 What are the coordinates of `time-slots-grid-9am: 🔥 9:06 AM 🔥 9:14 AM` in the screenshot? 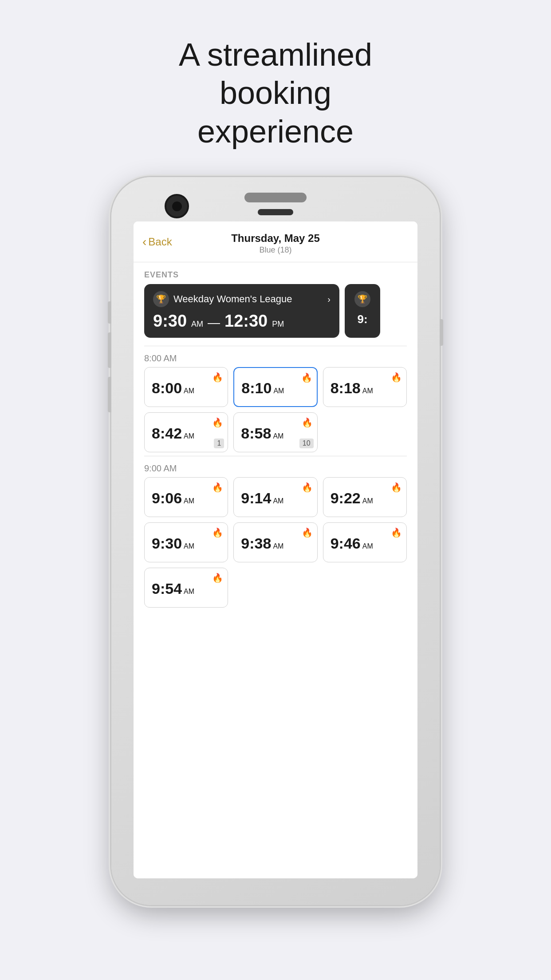 It's located at (276, 544).